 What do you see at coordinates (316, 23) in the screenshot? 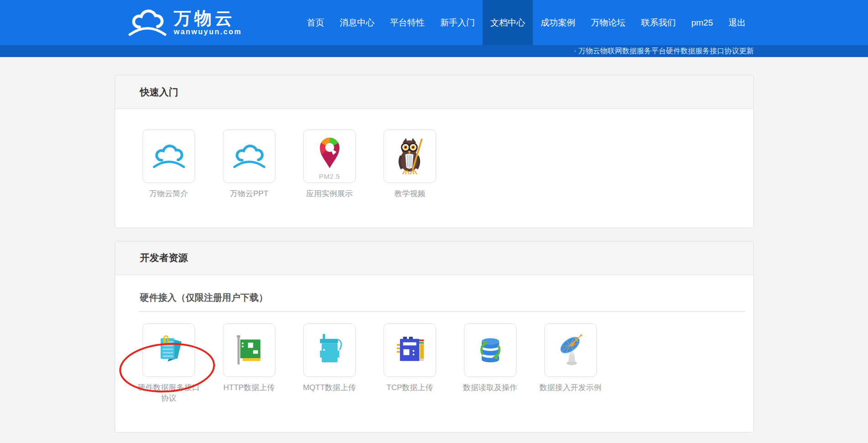
I see `nav-item-home: 首页` at bounding box center [316, 23].